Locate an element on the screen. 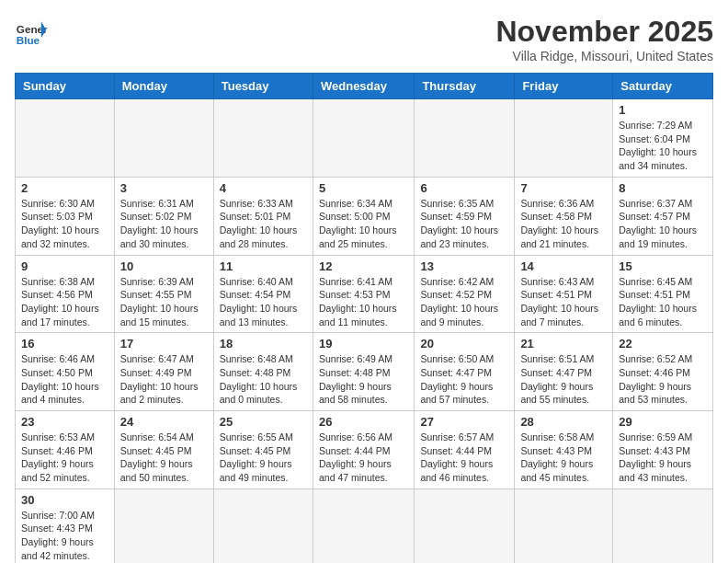 This screenshot has width=728, height=563. calendar-day-cell: 4Sunrise: 6:33 AM Sunset: 5:01 PM Daylig… is located at coordinates (263, 215).